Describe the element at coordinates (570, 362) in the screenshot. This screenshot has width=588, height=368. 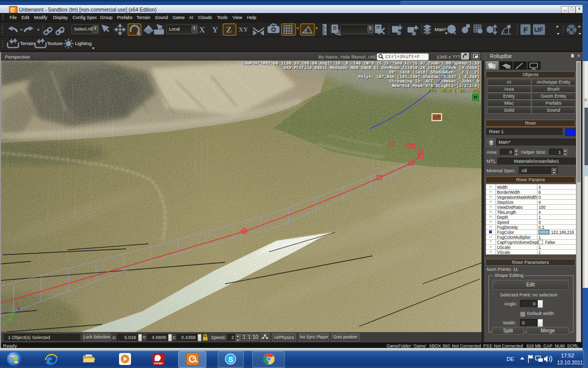
I see `svg-text: 13.10.2011` at that location.